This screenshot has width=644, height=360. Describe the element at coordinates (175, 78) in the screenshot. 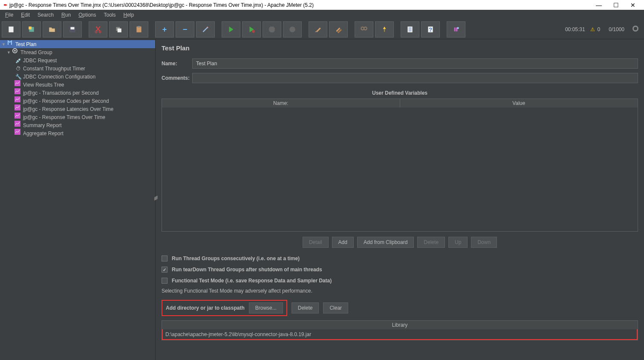

I see `comments-label: Comments:` at that location.